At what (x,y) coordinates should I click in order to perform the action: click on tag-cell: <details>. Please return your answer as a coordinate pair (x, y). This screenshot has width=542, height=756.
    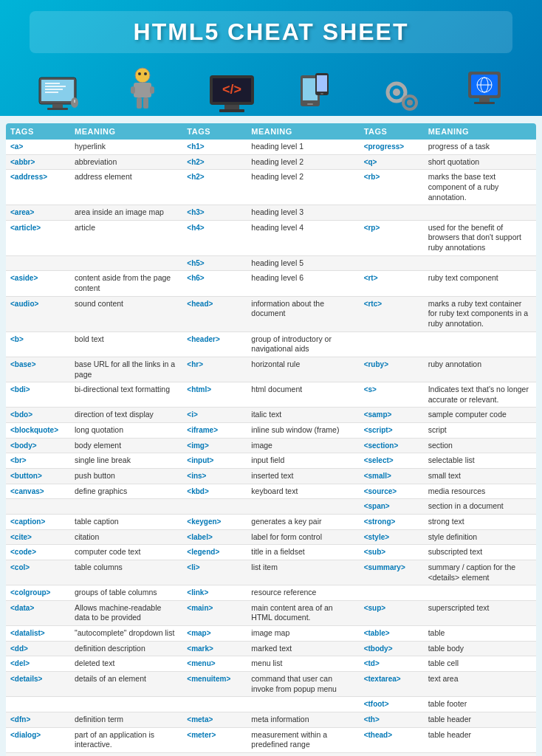
    Looking at the image, I should click on (38, 684).